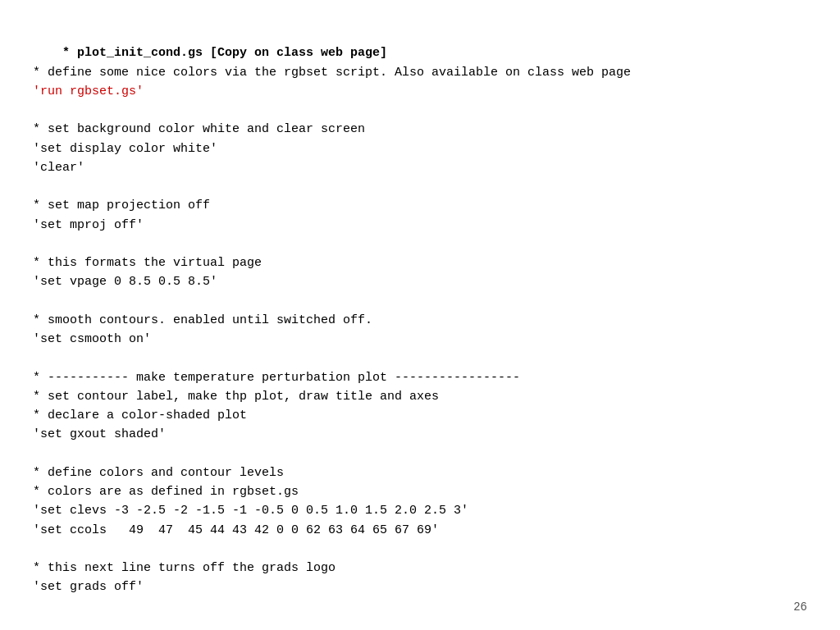 Image resolution: width=840 pixels, height=630 pixels. What do you see at coordinates (225, 52) in the screenshot?
I see `line-1-bold: * plot_init_cond.gs [Copy on class web p…` at bounding box center [225, 52].